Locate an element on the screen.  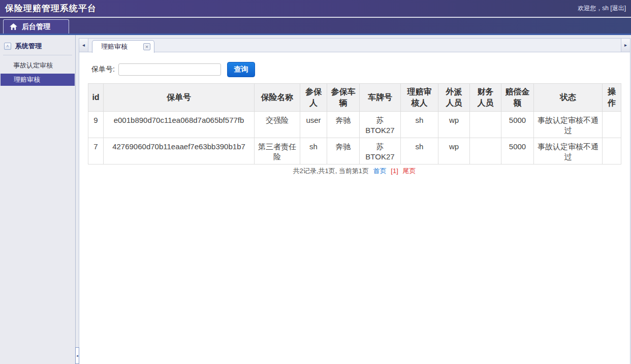
top-title-bar: 保险理赔管理系统平台 欢迎您，sh [退出] is located at coordinates (316, 9).